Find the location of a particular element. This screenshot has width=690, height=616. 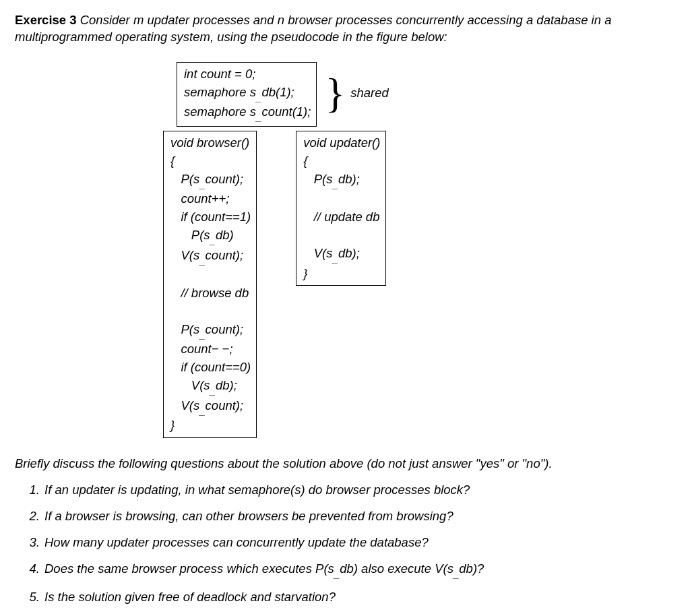

question-item: If a browser is browsing, can other brow… is located at coordinates (359, 516).